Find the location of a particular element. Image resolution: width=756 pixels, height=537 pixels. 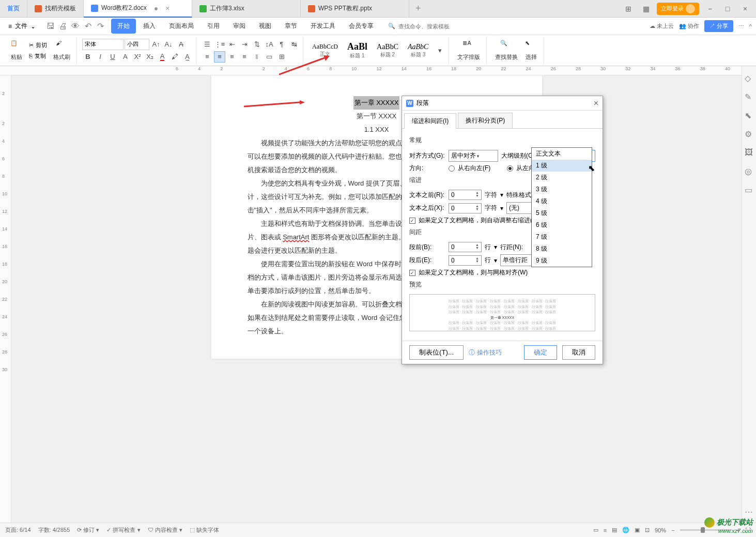

outline-opt-6: 6 级 is located at coordinates (562, 225).